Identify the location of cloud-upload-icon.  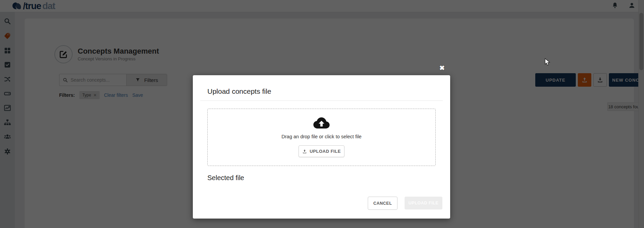
(321, 124).